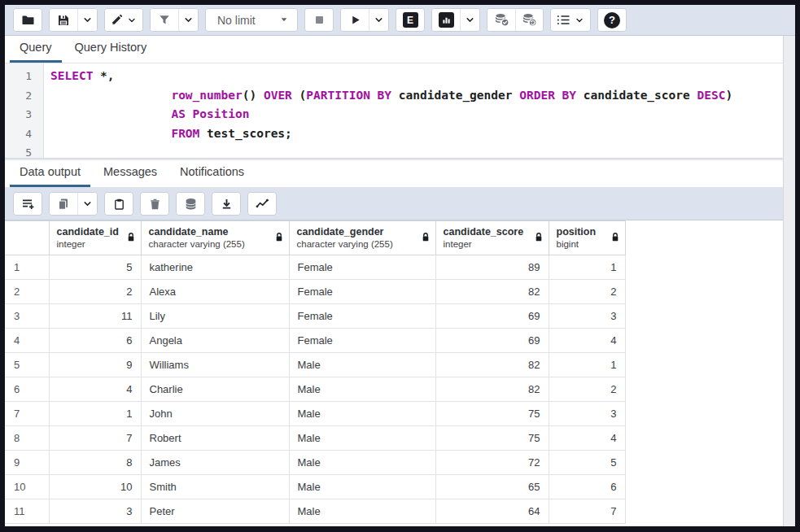  Describe the element at coordinates (27, 316) in the screenshot. I see `row-number-cell: 3` at that location.